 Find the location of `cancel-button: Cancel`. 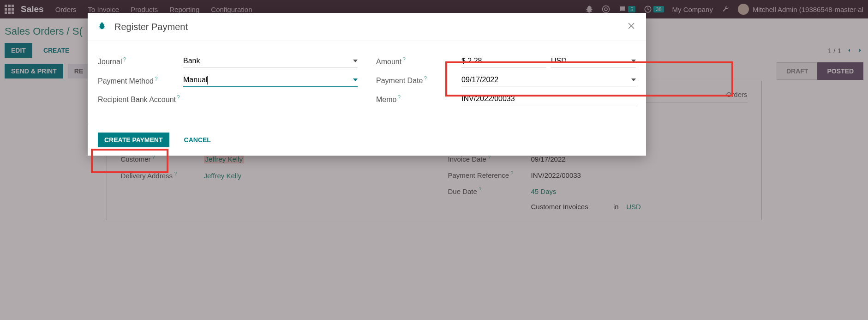

cancel-button: Cancel is located at coordinates (198, 140).